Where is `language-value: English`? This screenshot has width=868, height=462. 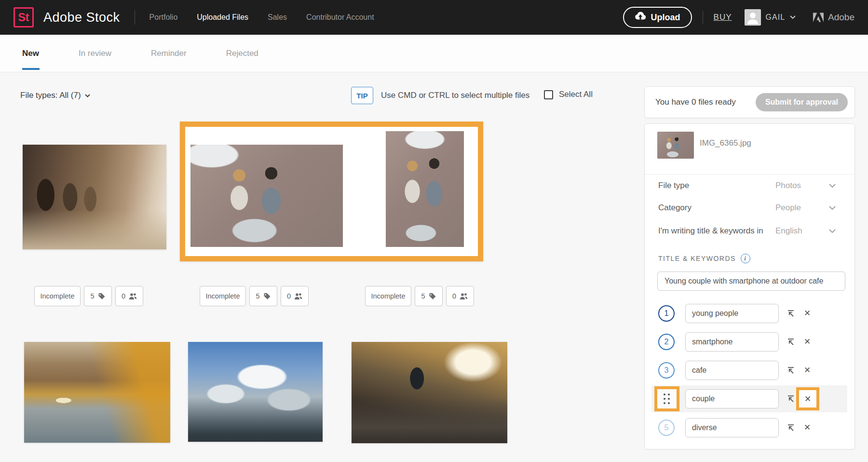
language-value: English is located at coordinates (789, 231).